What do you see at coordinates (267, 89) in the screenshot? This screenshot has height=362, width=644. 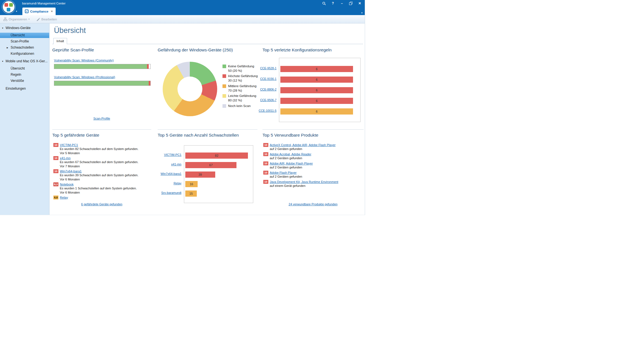 I see `config-rule-link: CCE-8806-2` at bounding box center [267, 89].